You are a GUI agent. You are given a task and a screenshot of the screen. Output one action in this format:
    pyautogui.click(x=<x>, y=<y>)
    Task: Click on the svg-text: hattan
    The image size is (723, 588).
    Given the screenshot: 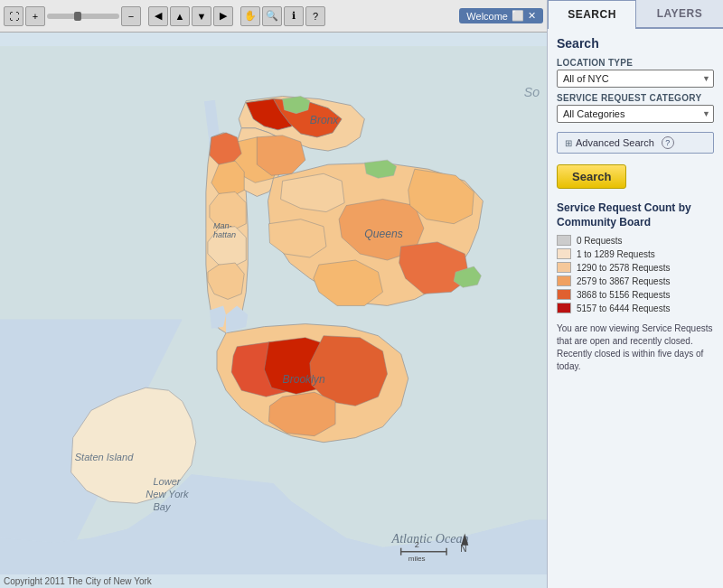 What is the action you would take?
    pyautogui.click(x=224, y=235)
    